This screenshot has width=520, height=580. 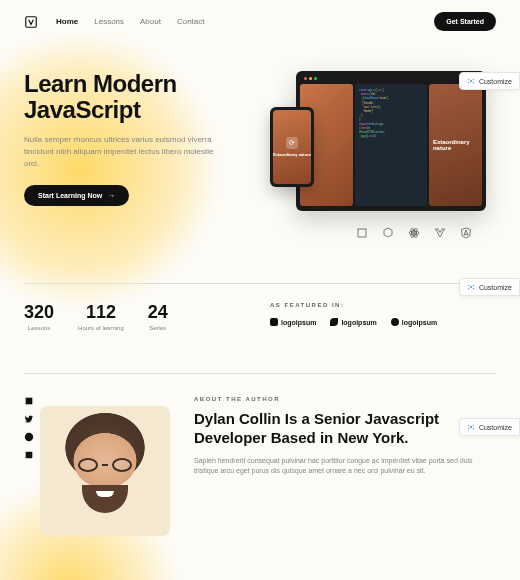 I want to click on linkedin-icon, so click(x=29, y=455).